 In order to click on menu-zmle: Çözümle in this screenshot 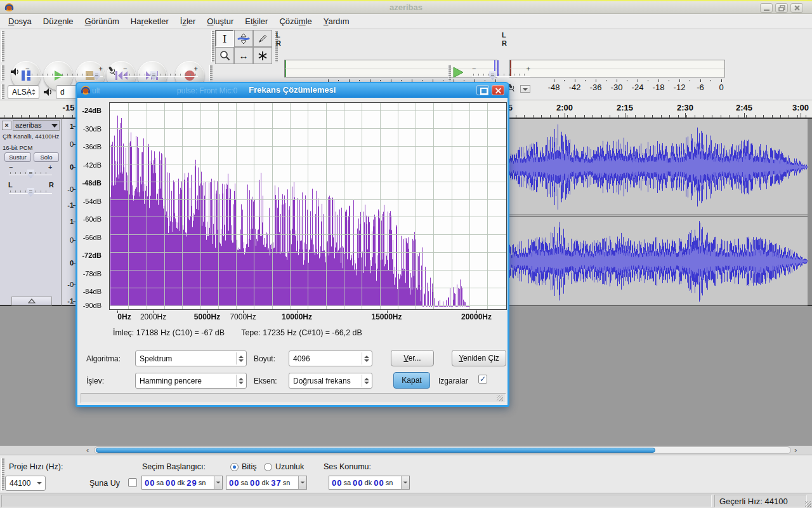, I will do `click(296, 22)`.